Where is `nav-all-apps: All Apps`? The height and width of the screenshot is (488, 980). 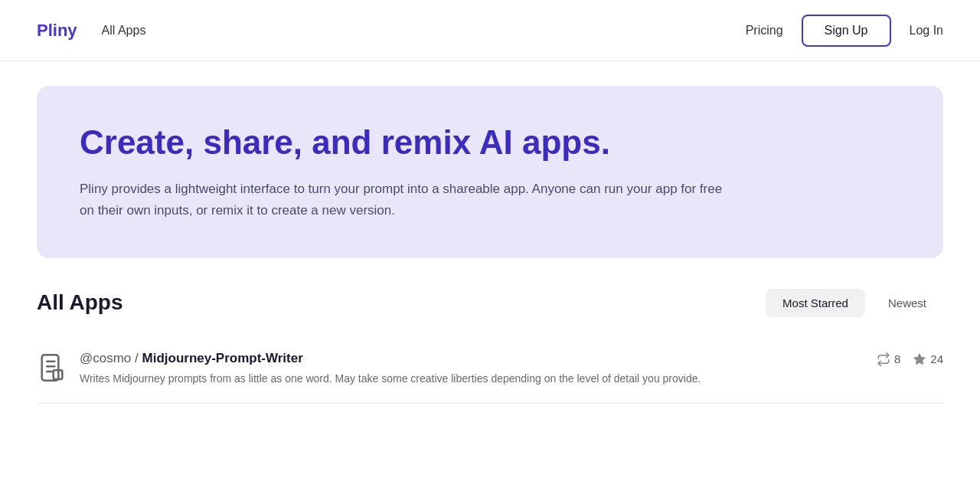 nav-all-apps: All Apps is located at coordinates (124, 31).